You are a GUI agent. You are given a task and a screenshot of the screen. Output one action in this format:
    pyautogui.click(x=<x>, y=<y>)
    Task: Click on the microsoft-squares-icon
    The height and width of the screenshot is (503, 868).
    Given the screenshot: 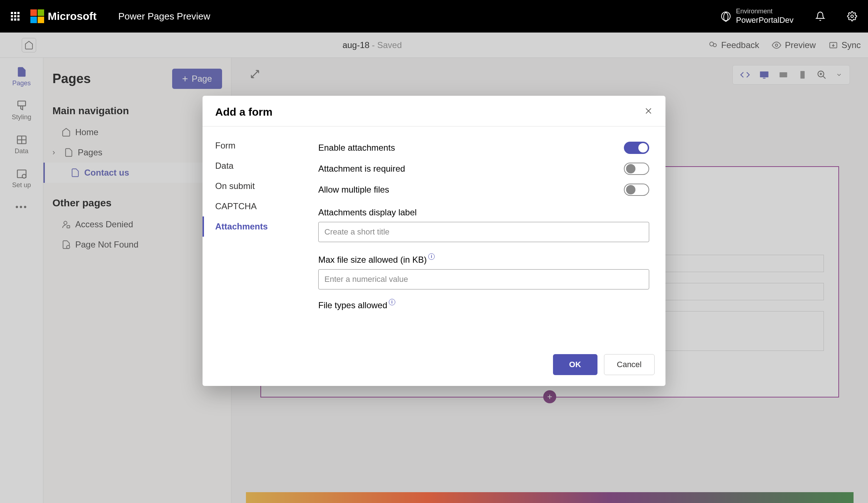 What is the action you would take?
    pyautogui.click(x=37, y=16)
    